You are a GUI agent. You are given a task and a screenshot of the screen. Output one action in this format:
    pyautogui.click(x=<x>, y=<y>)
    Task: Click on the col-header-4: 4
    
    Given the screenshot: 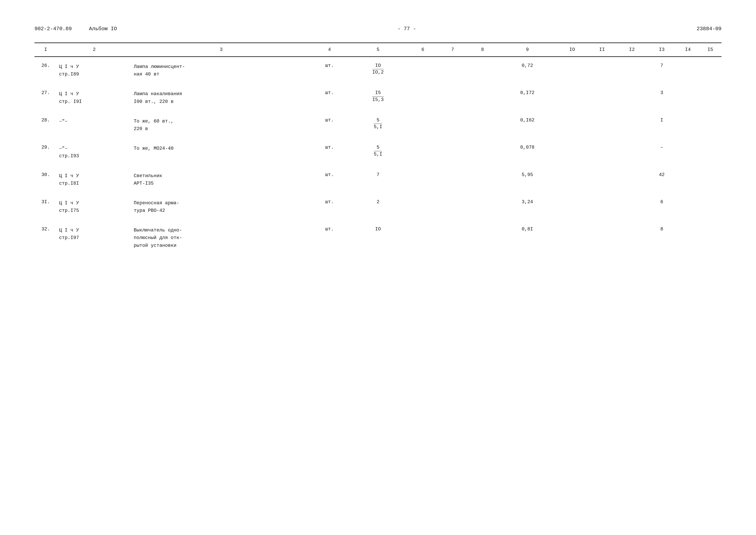 What is the action you would take?
    pyautogui.click(x=329, y=50)
    